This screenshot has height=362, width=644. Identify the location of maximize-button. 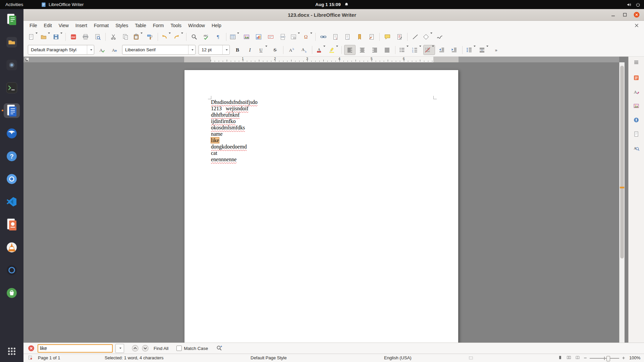
(625, 15).